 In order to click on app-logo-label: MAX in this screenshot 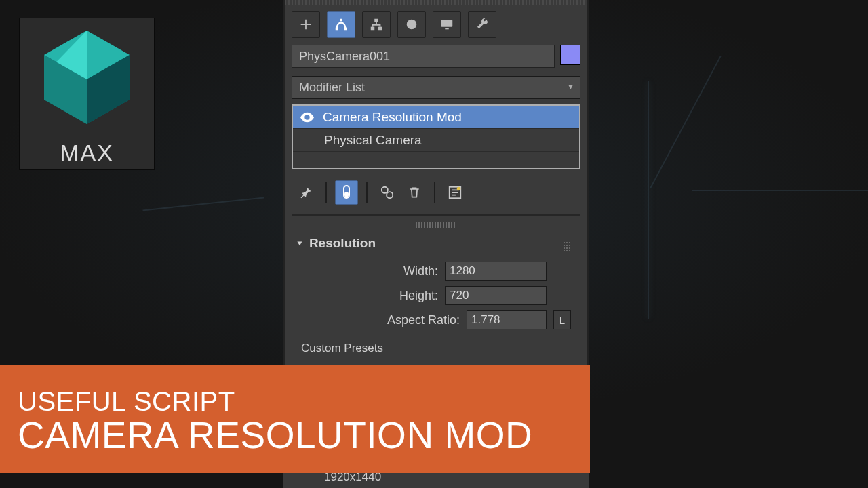, I will do `click(87, 152)`.